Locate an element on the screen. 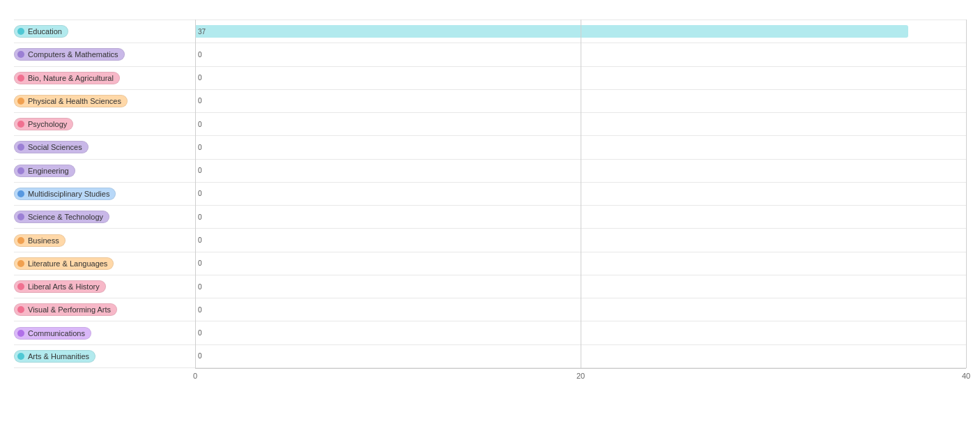 Image resolution: width=980 pixels, height=440 pixels. bar-fill: 37 is located at coordinates (552, 31).